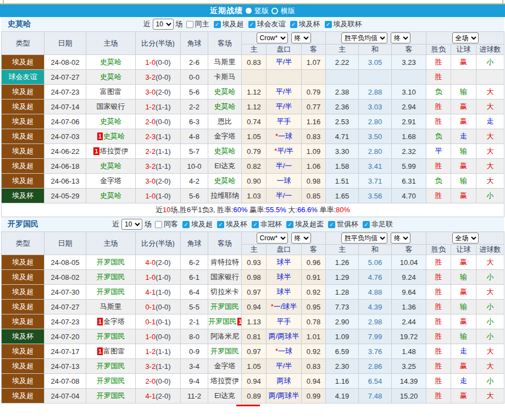  Describe the element at coordinates (147, 24) in the screenshot. I see `near-label: 近` at that location.